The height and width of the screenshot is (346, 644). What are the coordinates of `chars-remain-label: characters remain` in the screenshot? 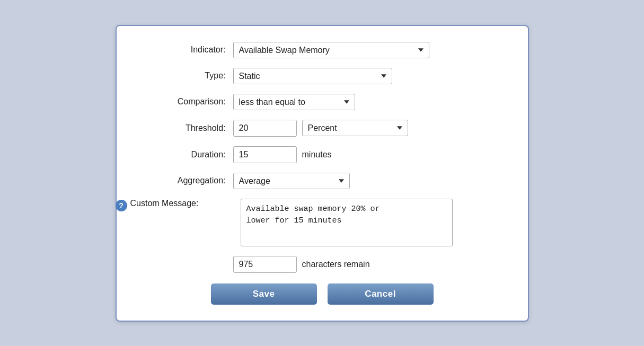 It's located at (336, 264).